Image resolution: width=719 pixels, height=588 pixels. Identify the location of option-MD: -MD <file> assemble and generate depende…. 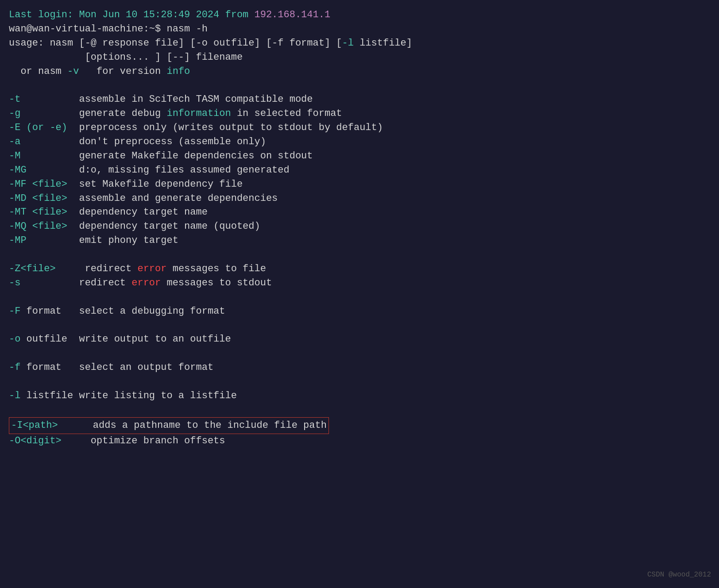
(360, 199).